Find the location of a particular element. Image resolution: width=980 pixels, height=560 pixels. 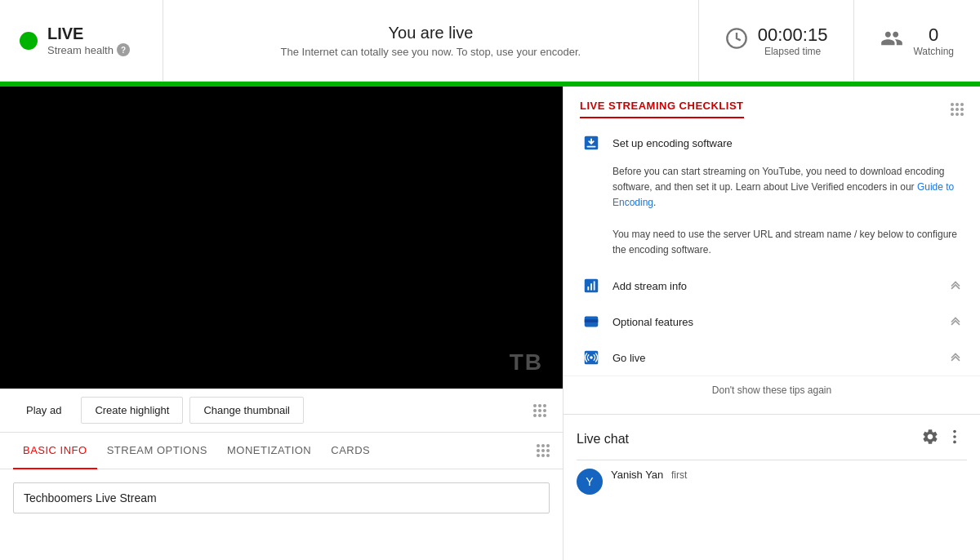

video-watermark: TB is located at coordinates (526, 362).